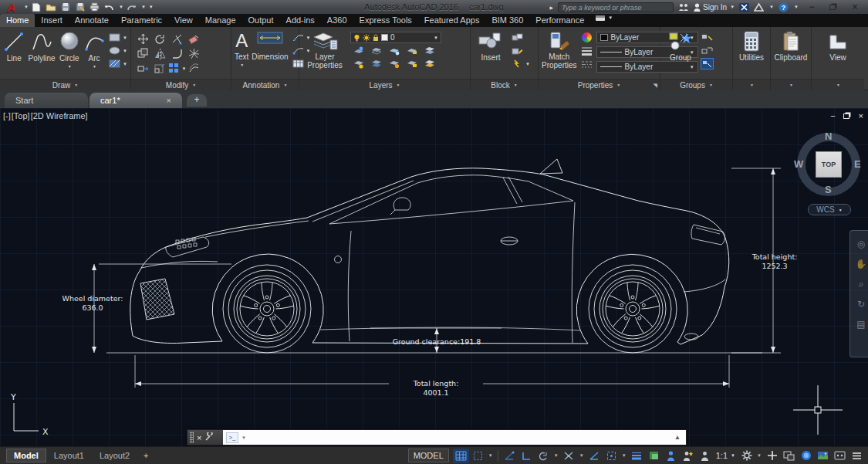 This screenshot has width=868, height=464. I want to click on viewcube-top-face: TOP, so click(829, 164).